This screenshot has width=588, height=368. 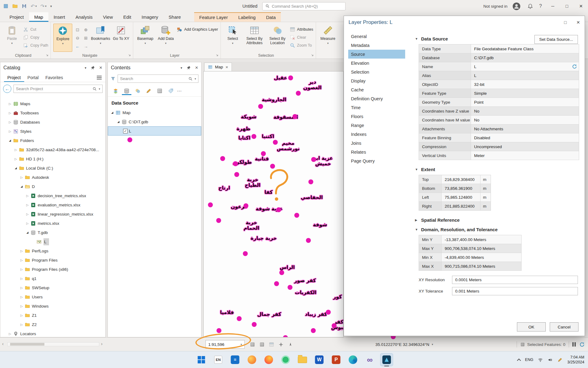 What do you see at coordinates (86, 68) in the screenshot?
I see `catalog-menu-caret-icon: ▾` at bounding box center [86, 68].